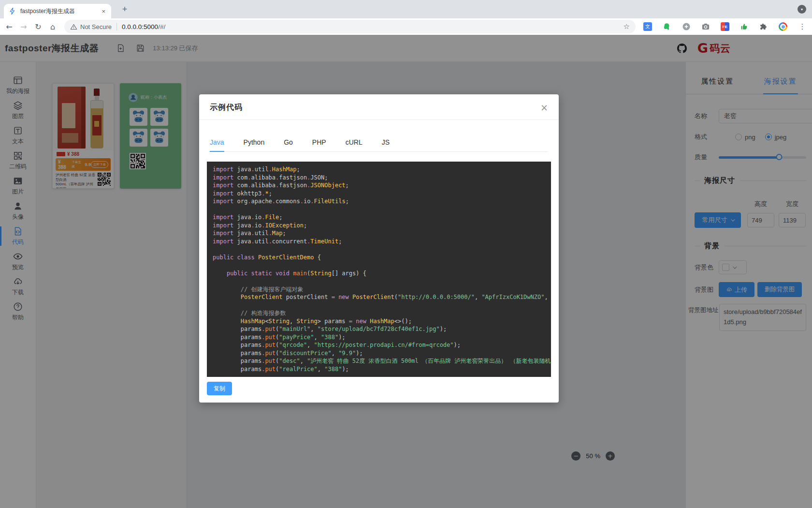 The image size is (812, 508). I want to click on new-tab-button: +, so click(125, 10).